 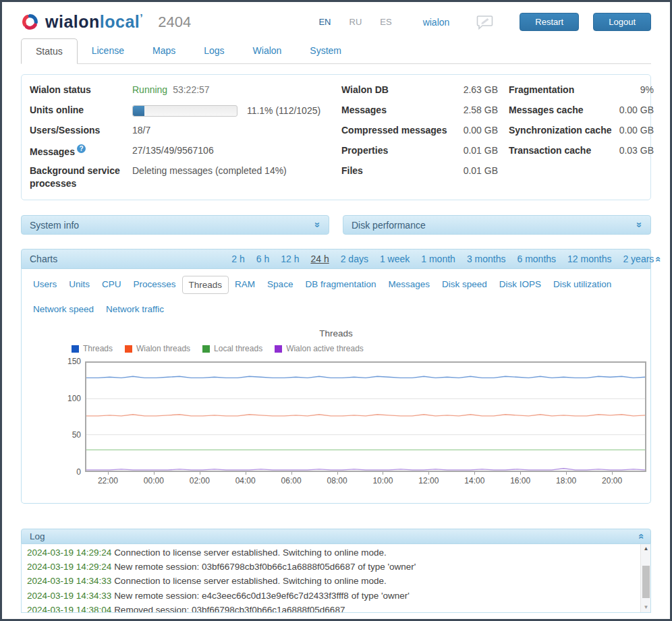 I want to click on chart-tab-processes: Processes, so click(x=155, y=285).